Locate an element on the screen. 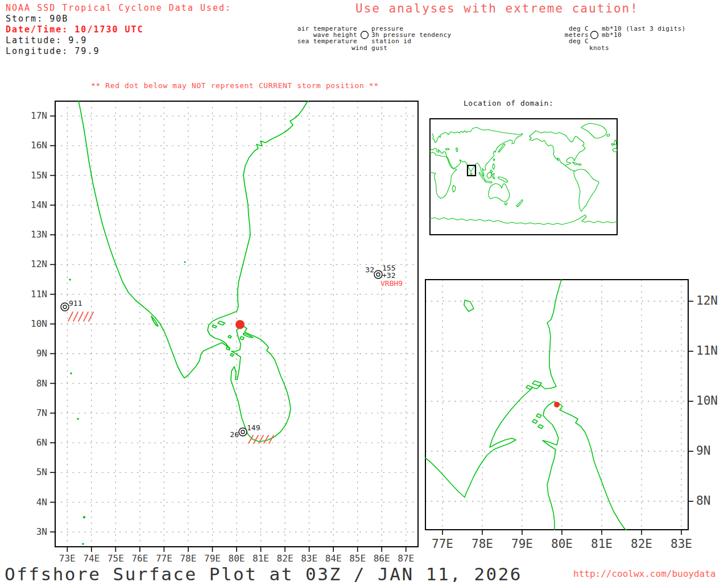 The image size is (728, 582). zoom-map-y-tick-label: 9N is located at coordinates (712, 451).